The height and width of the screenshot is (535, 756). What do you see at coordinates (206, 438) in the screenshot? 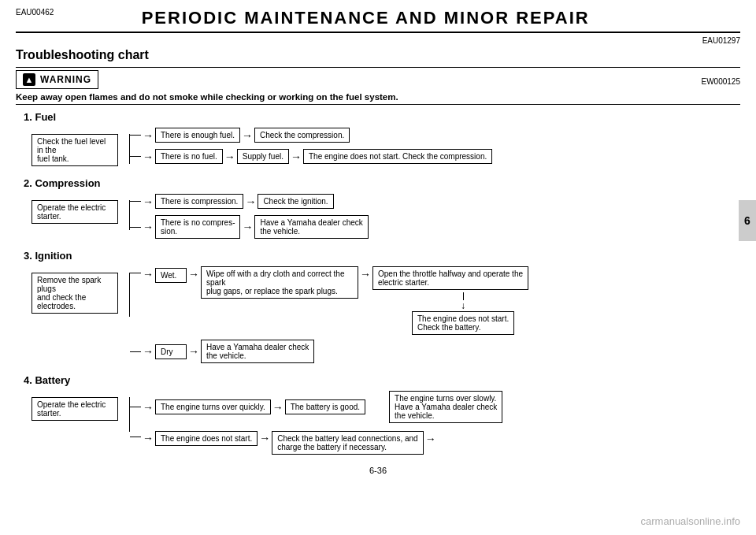
I see `bat-cond-2: The engine does not start.` at bounding box center [206, 438].